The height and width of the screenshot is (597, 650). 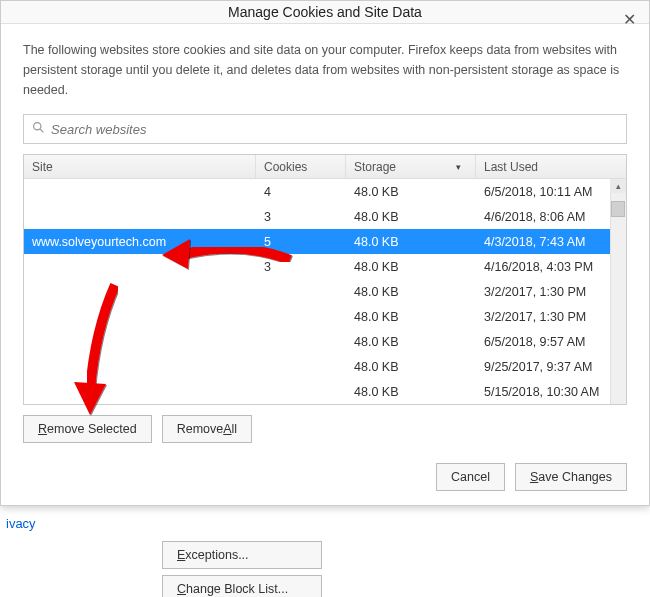 What do you see at coordinates (301, 166) in the screenshot?
I see `column-header-cookies: Cookies` at bounding box center [301, 166].